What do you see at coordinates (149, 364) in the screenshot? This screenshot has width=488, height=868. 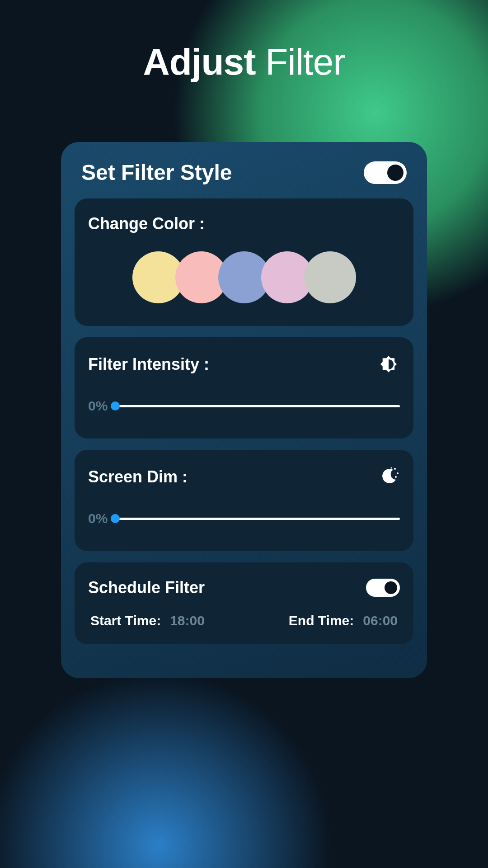 I see `filter-intensity-label: Filter Intensity :` at bounding box center [149, 364].